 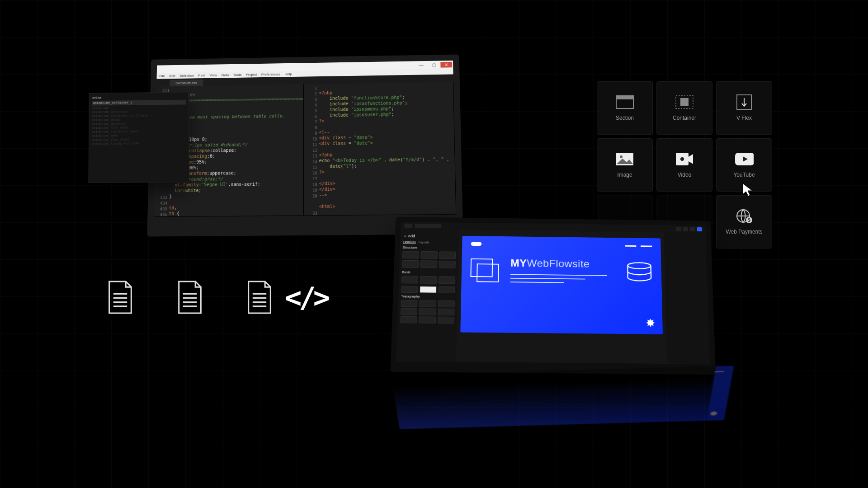 I want to click on palette-item-vflex: V Flex, so click(x=744, y=108).